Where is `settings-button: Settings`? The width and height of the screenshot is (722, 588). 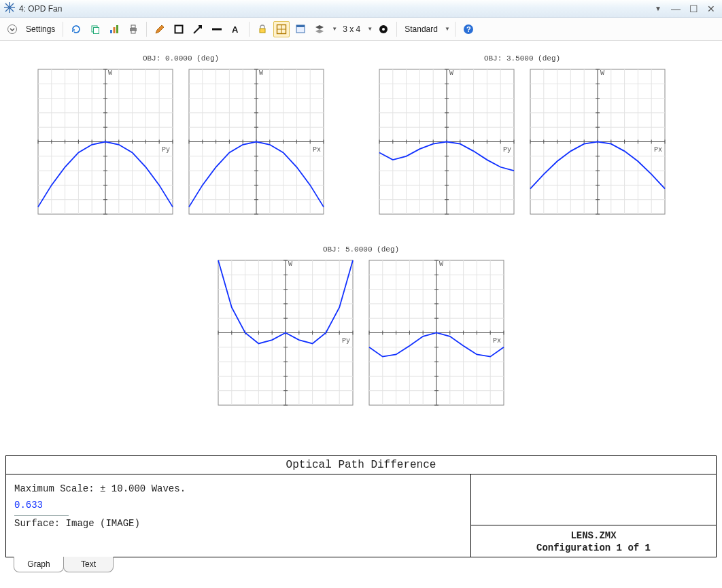
settings-button: Settings is located at coordinates (41, 29).